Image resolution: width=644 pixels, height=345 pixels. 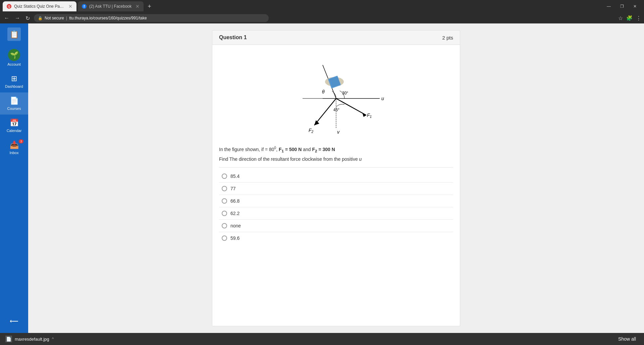 I want to click on answer-option-6: 59.6, so click(x=336, y=238).